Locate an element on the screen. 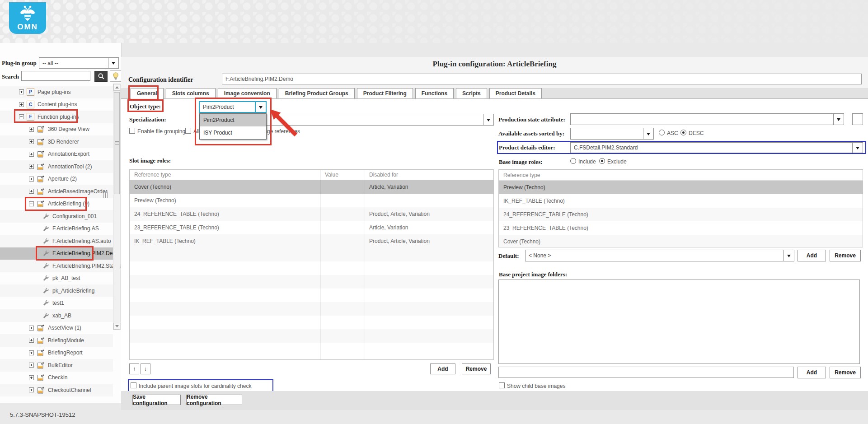  tab-product-filtering: Product Filtering is located at coordinates (385, 93).